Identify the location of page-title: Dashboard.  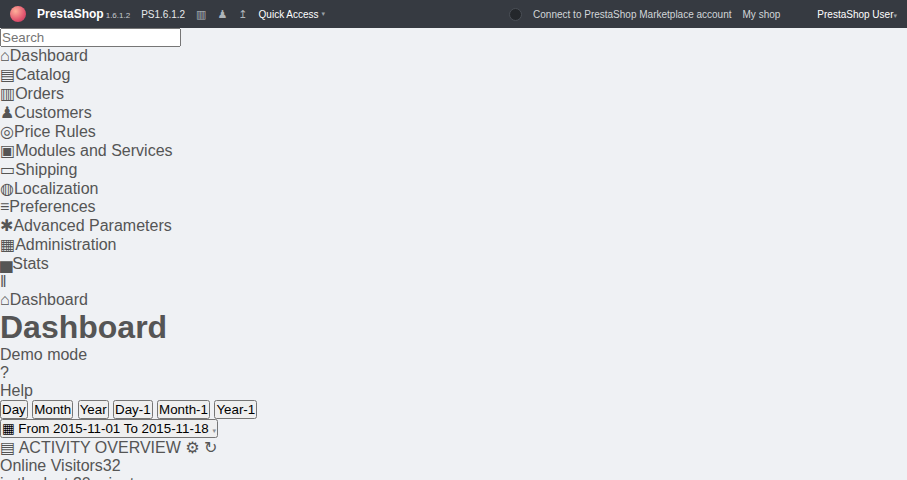
(454, 328).